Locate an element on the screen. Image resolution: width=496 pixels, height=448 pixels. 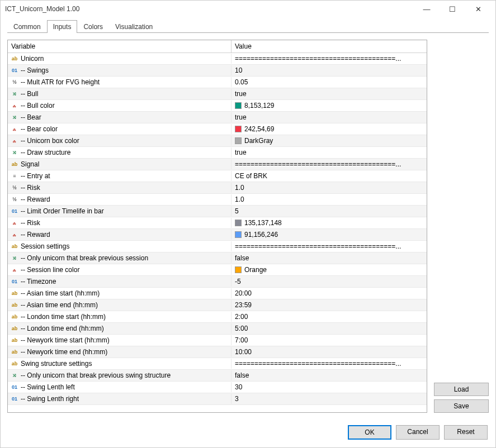
table-row: ab-- Newyork time start (hh:mm)7:00 is located at coordinates (217, 341).